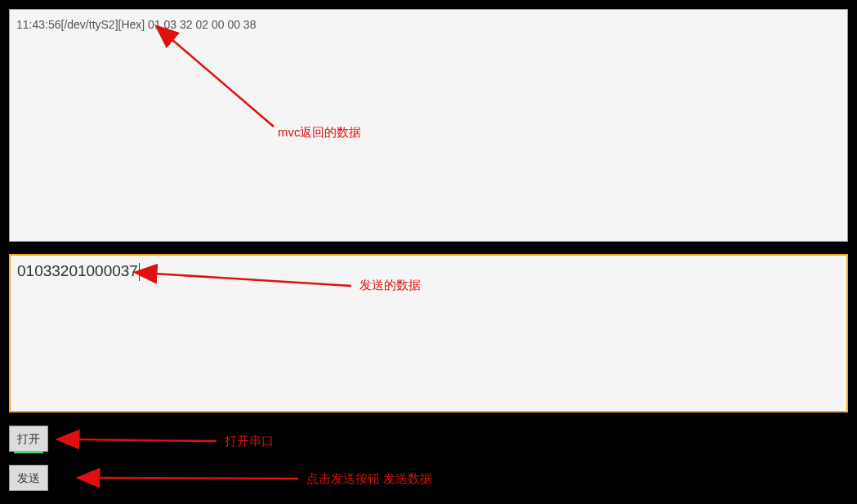 The image size is (857, 504). What do you see at coordinates (428, 25) in the screenshot?
I see `output-log-line: 11:43:56[/dev/ttyS2][Hex] 01 03 32 02 00…` at bounding box center [428, 25].